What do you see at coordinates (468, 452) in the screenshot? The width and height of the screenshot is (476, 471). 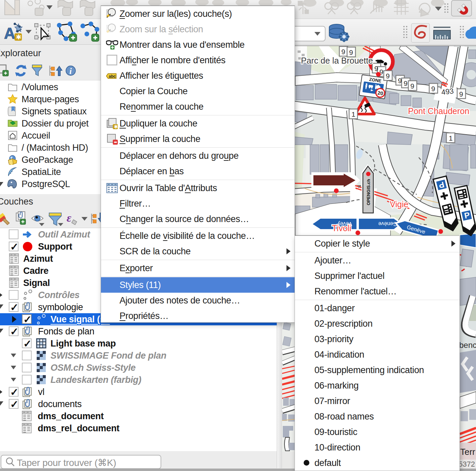 I see `svg-text: Terr` at bounding box center [468, 452].